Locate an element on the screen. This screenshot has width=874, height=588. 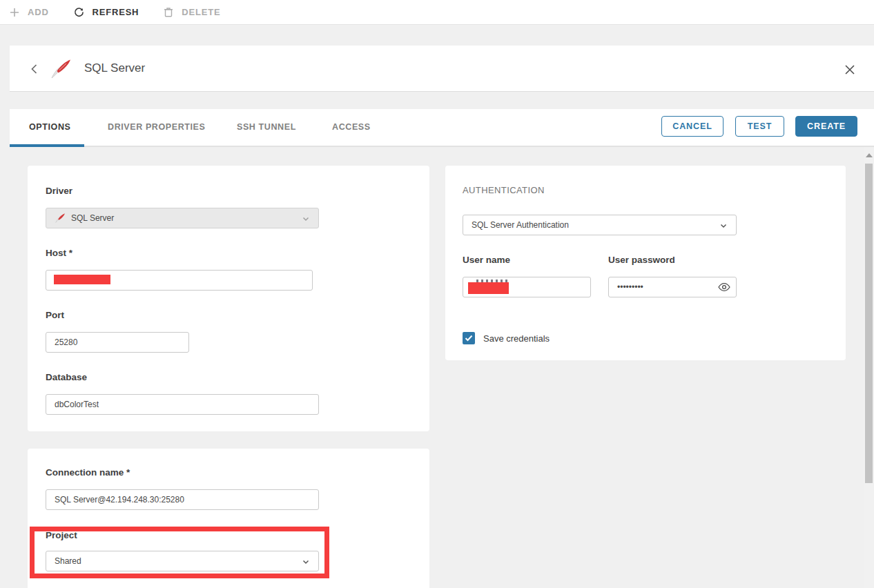
project-label: Project is located at coordinates (61, 536).